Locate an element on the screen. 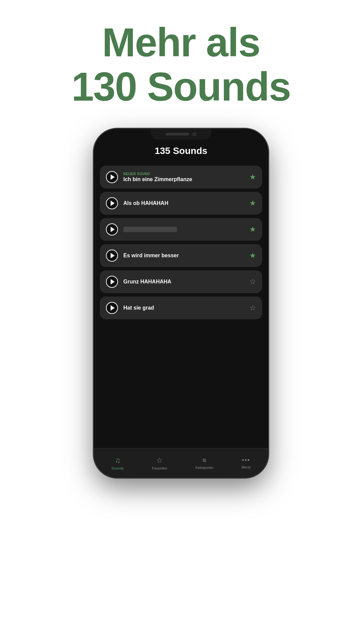 The height and width of the screenshot is (644, 362). hero-title: Mehr als 130 Sounds is located at coordinates (181, 64).